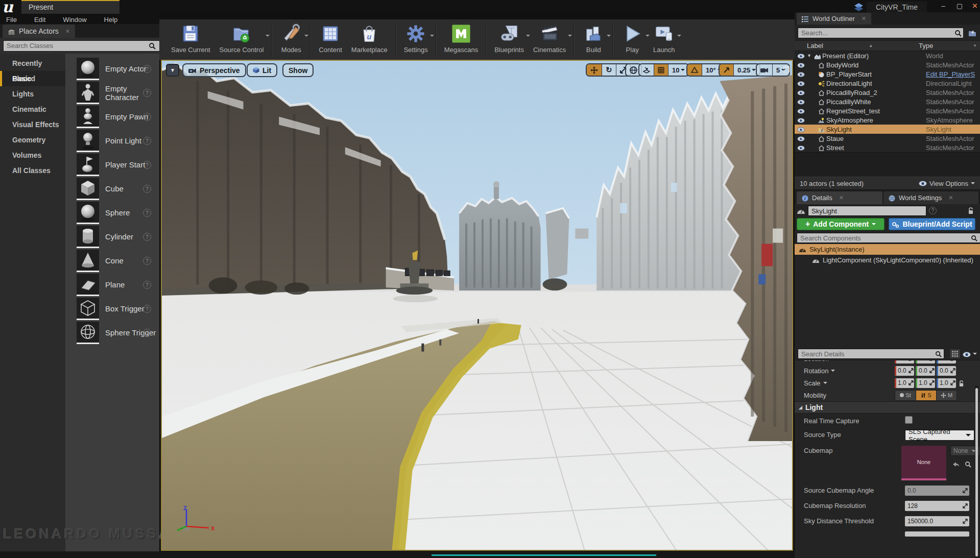  I want to click on outliner-row-skyatmosphere: SkyAtmosphereSkyAtmosphere, so click(888, 120).